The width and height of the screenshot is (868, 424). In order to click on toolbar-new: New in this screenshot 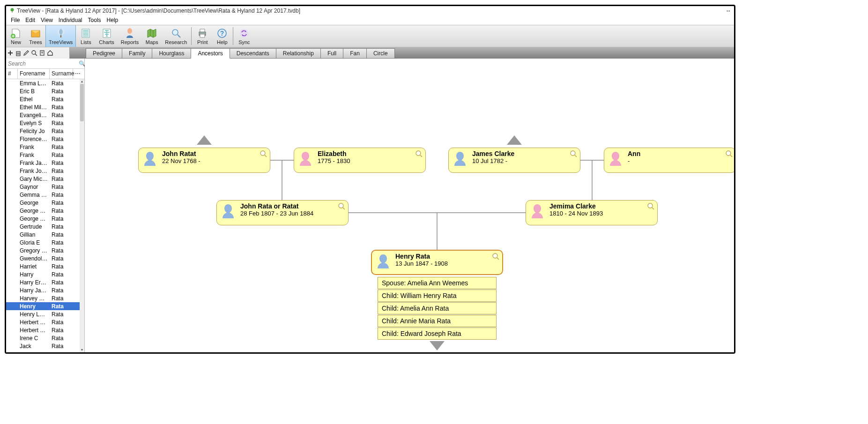, I will do `click(16, 36)`.